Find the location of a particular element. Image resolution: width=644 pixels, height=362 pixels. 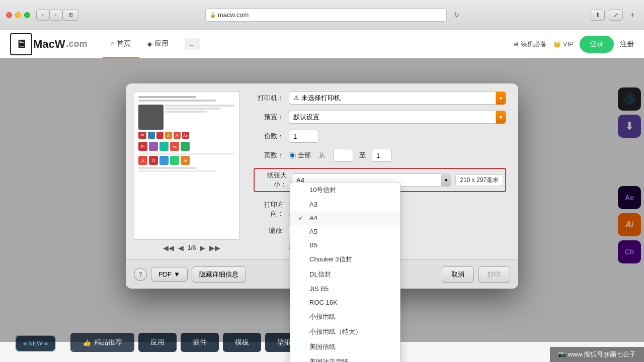

preview-frame: W A A Ae Pr Ac is located at coordinates (187, 166).